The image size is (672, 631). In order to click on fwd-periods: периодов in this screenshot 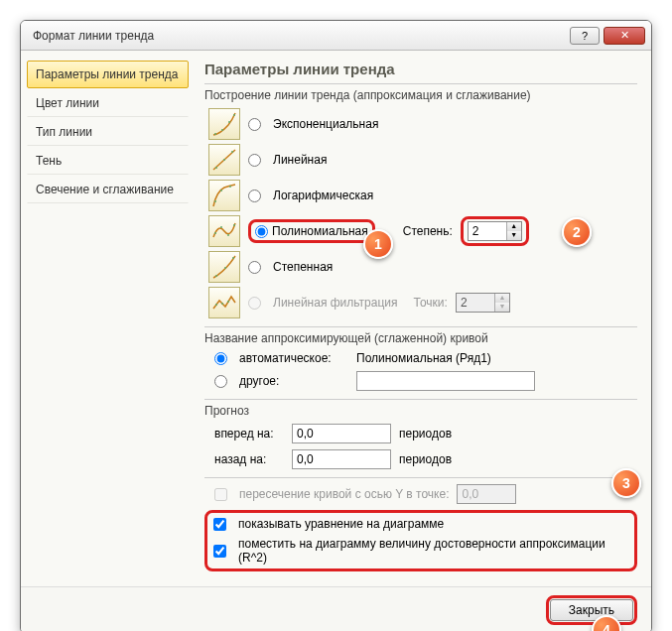, I will do `click(425, 434)`.